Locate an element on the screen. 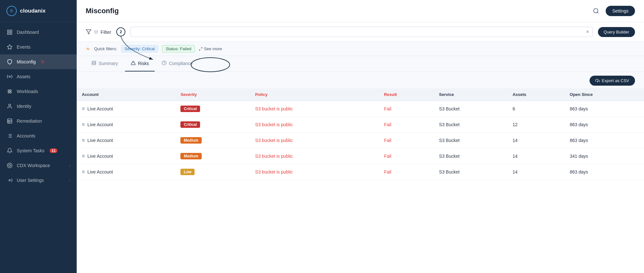 The image size is (644, 273). user-settings-nav-arrow: › is located at coordinates (70, 180).